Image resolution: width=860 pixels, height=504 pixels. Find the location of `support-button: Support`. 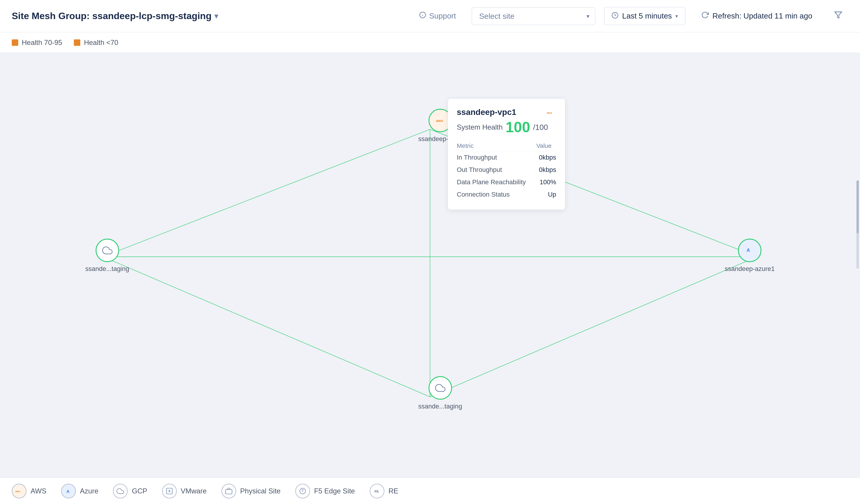

support-button: Support is located at coordinates (438, 16).